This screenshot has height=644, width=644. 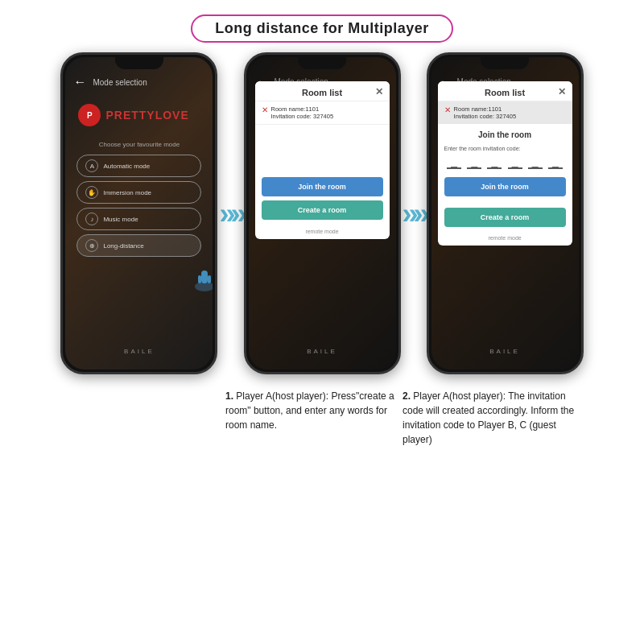 I want to click on modal-header-2: Room list ✕, so click(x=322, y=92).